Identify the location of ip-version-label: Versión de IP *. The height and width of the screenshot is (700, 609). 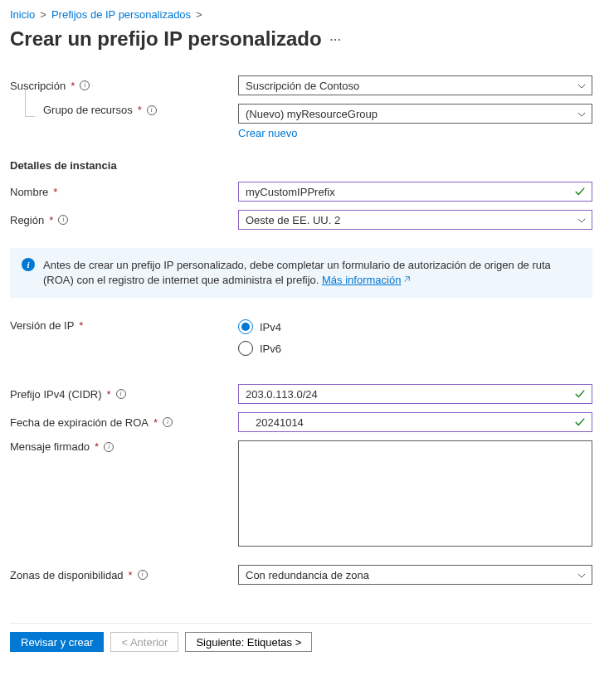
(124, 325).